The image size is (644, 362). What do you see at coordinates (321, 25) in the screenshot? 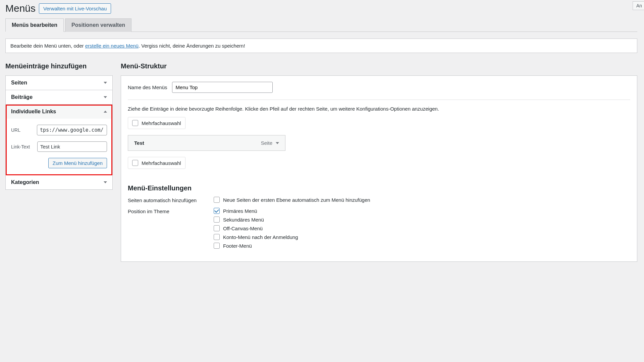
I see `nav-tabs: Menüs bearbeiten Positionen verwalten` at bounding box center [321, 25].